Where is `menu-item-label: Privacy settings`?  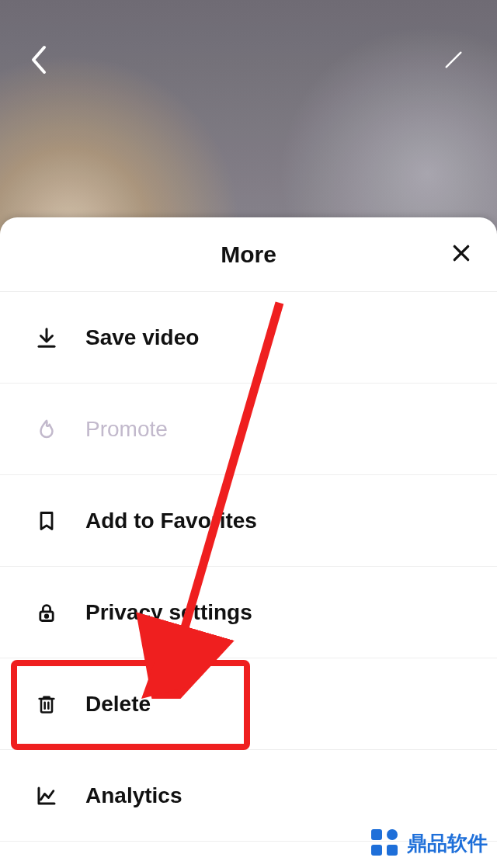
menu-item-label: Privacy settings is located at coordinates (169, 613).